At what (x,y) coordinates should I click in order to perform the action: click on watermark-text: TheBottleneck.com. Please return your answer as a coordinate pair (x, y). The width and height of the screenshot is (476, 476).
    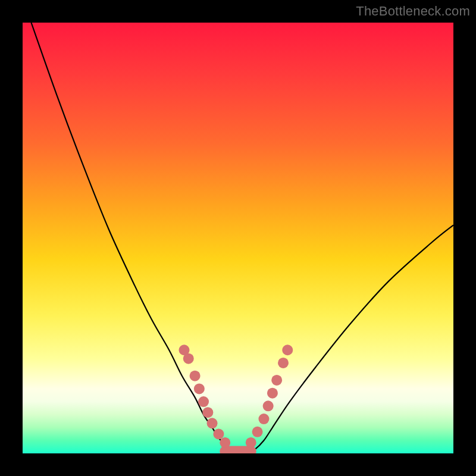
    Looking at the image, I should click on (413, 11).